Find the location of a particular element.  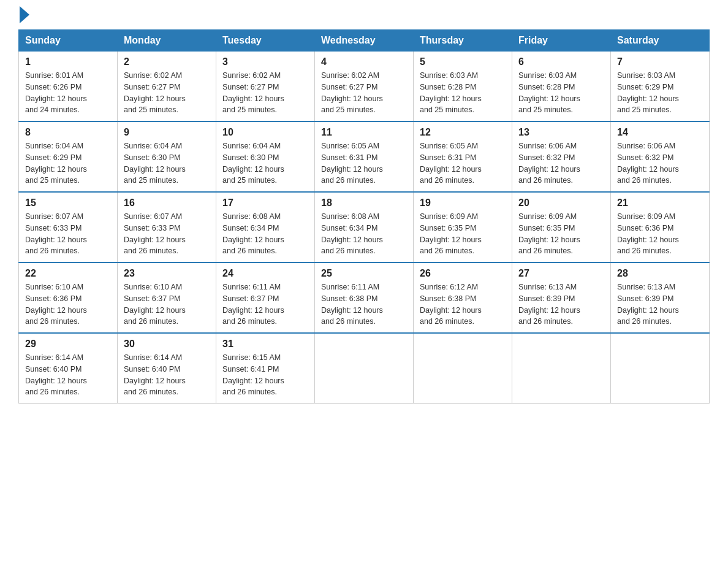

day-number: 23 is located at coordinates (167, 274).